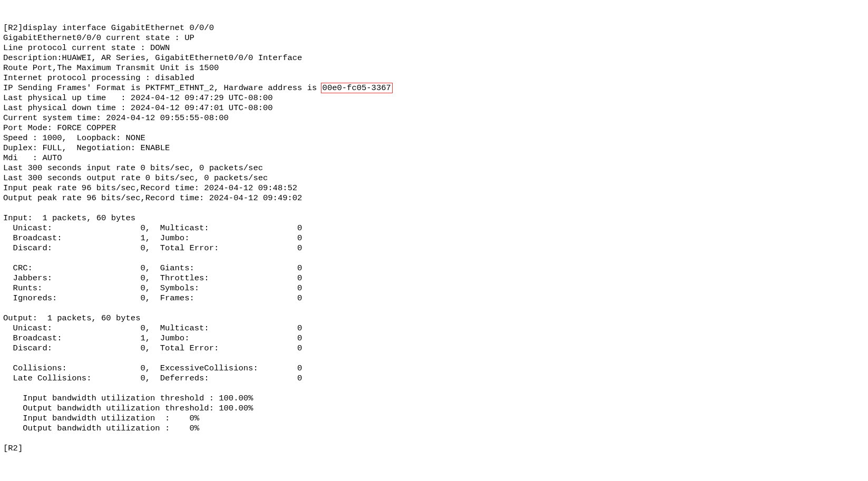  Describe the element at coordinates (99, 38) in the screenshot. I see `line-iface-state: GigabitEthernet0/0/0 current state : UP` at that location.